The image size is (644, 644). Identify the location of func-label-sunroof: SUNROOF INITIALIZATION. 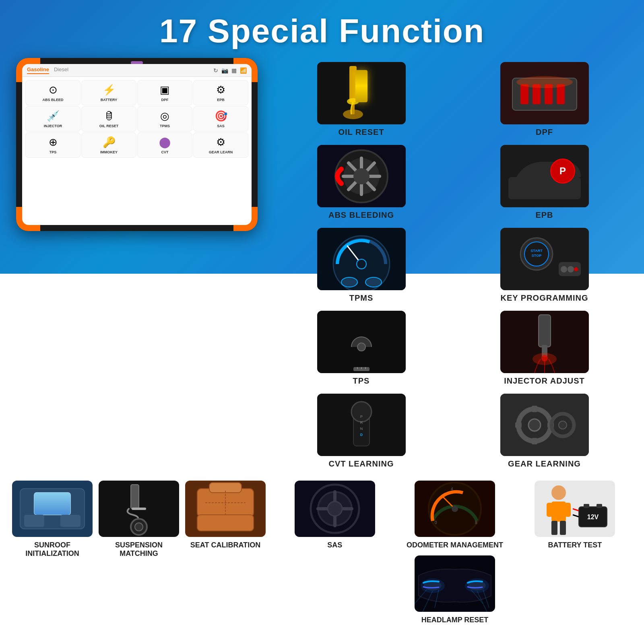
(52, 549).